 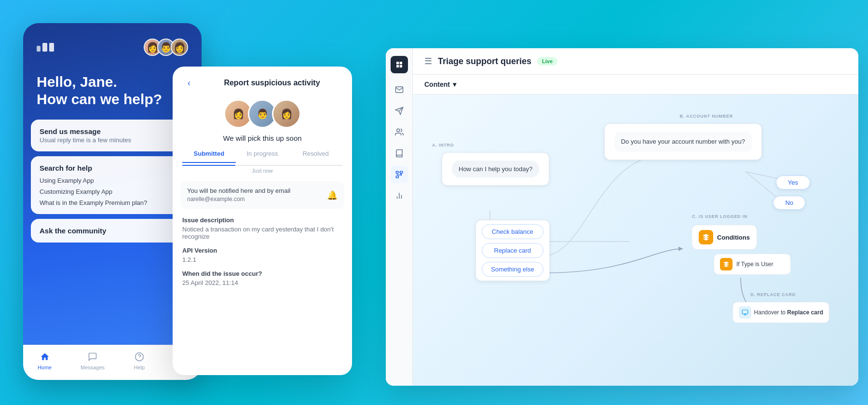 I want to click on notif-email: narelle@example.com, so click(x=216, y=199).